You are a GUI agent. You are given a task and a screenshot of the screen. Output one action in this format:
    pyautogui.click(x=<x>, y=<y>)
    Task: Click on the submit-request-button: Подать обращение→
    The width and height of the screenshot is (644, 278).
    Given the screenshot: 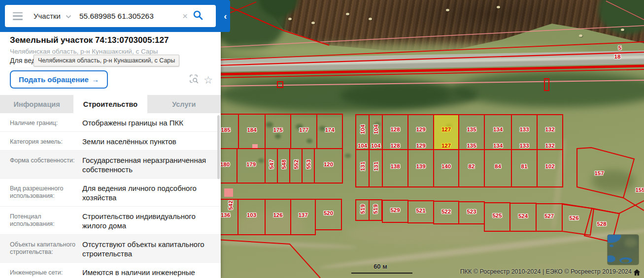 What is the action you would take?
    pyautogui.click(x=59, y=80)
    